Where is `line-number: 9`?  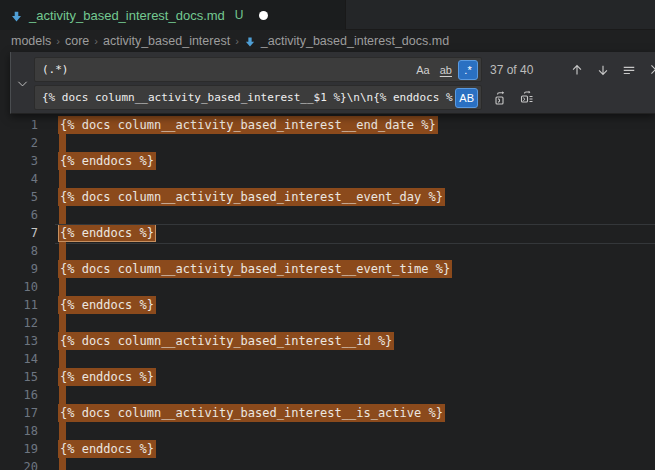 line-number: 9 is located at coordinates (19, 269).